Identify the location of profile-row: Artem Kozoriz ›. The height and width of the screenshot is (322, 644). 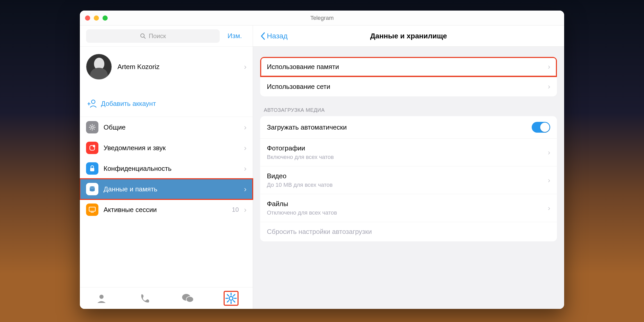
(166, 67).